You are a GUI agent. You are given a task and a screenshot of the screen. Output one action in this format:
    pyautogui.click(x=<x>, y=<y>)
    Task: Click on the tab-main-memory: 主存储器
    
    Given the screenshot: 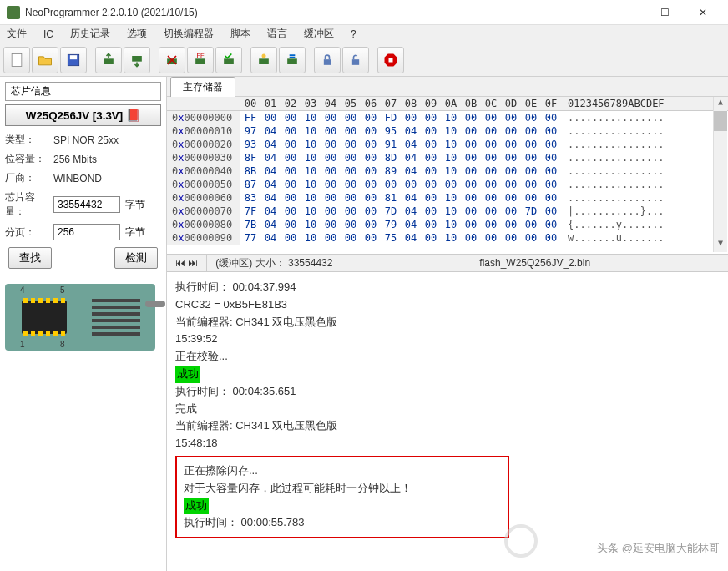 What is the action you would take?
    pyautogui.click(x=203, y=87)
    